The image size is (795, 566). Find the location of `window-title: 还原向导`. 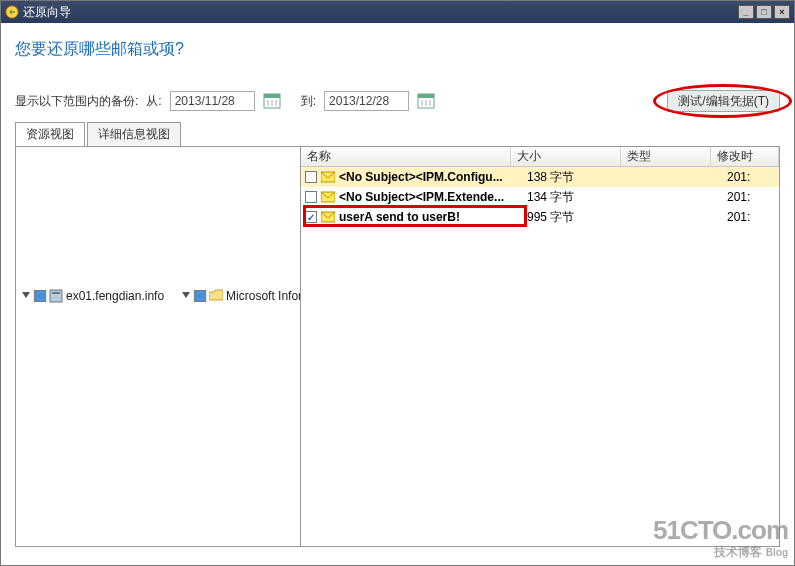

window-title: 还原向导 is located at coordinates (47, 12).